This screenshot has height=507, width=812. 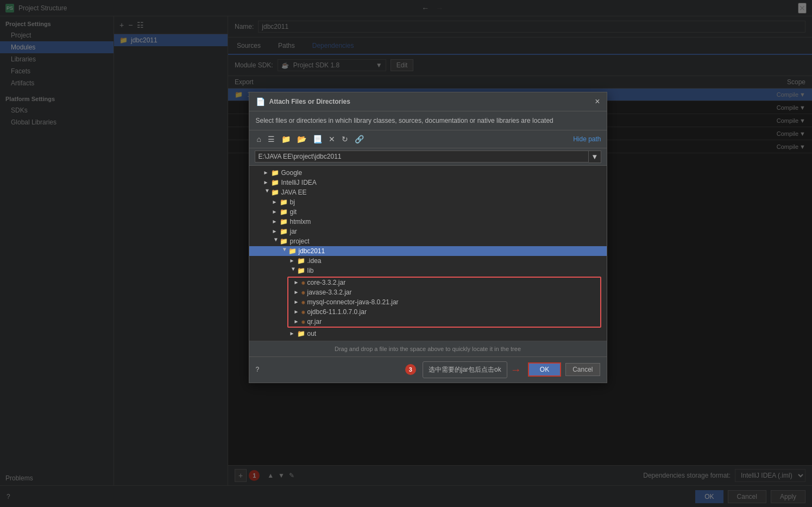 What do you see at coordinates (284, 231) in the screenshot?
I see `folder-icon-jar-folder: 📁` at bounding box center [284, 231].